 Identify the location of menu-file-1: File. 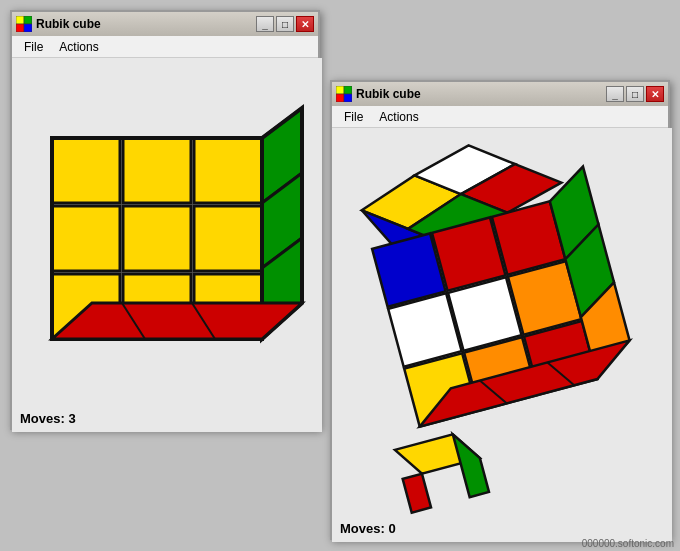
(34, 47).